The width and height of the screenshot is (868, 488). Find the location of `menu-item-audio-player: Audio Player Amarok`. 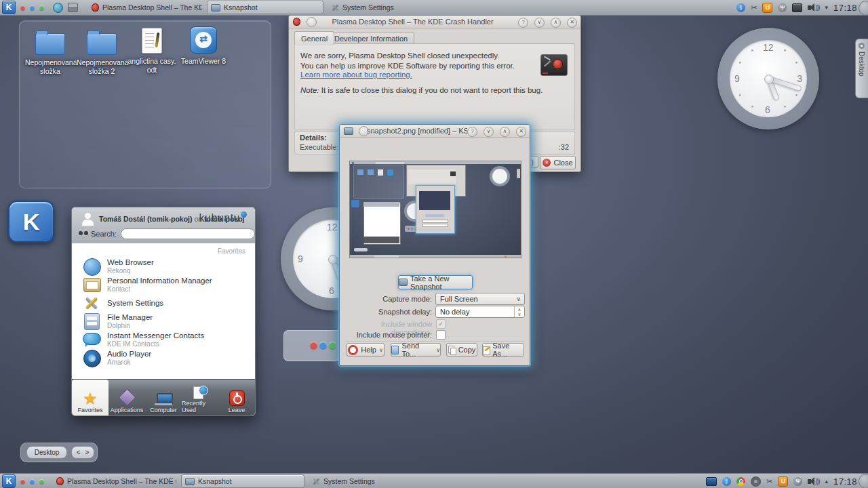

menu-item-audio-player: Audio Player Amarok is located at coordinates (163, 358).